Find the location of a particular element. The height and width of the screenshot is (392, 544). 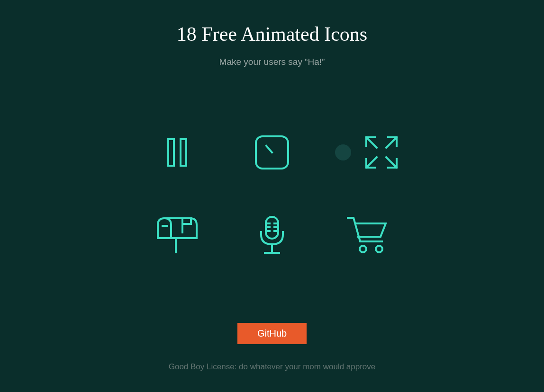

github-button: GitHub is located at coordinates (272, 333).